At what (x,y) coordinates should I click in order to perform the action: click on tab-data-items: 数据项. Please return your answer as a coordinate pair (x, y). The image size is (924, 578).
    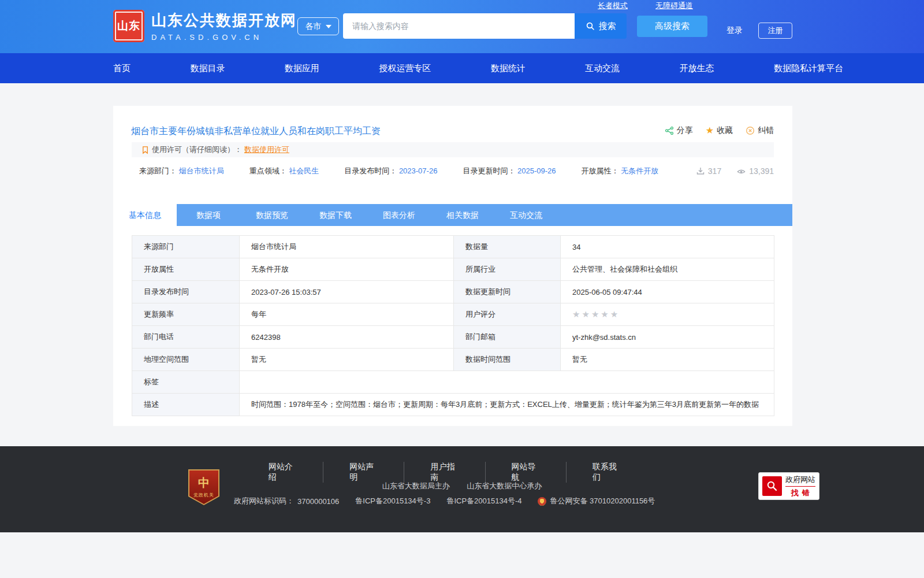
    Looking at the image, I should click on (208, 215).